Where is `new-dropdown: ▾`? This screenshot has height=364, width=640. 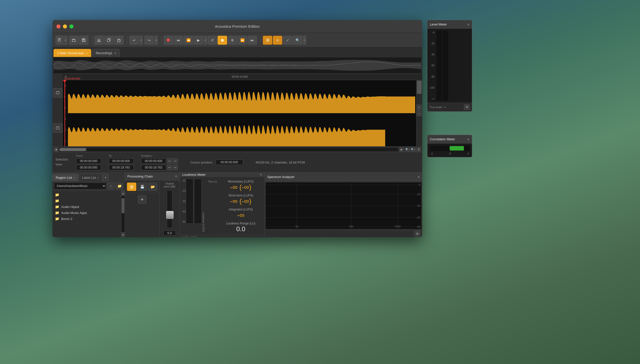
new-dropdown: ▾ is located at coordinates (66, 40).